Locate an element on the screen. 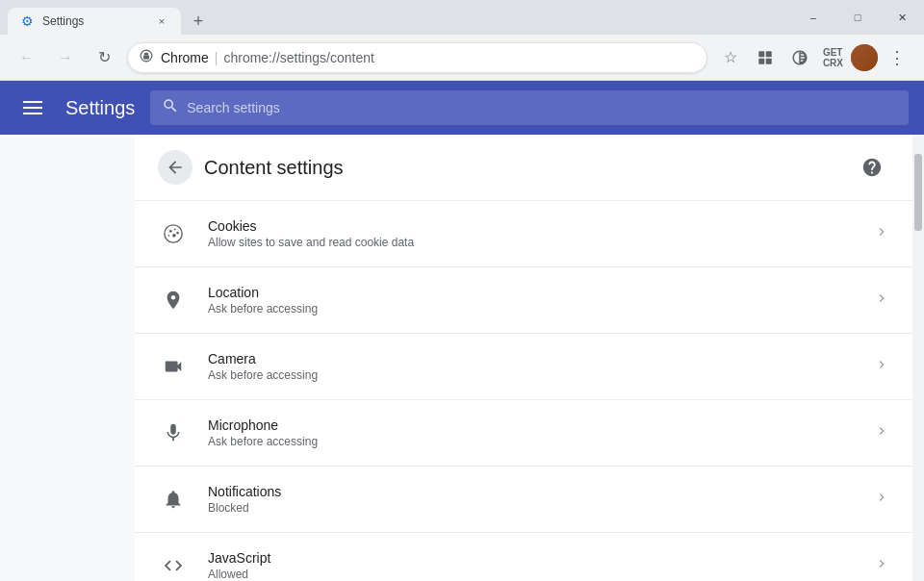  item-title-notifications: Notifications is located at coordinates (531, 492).